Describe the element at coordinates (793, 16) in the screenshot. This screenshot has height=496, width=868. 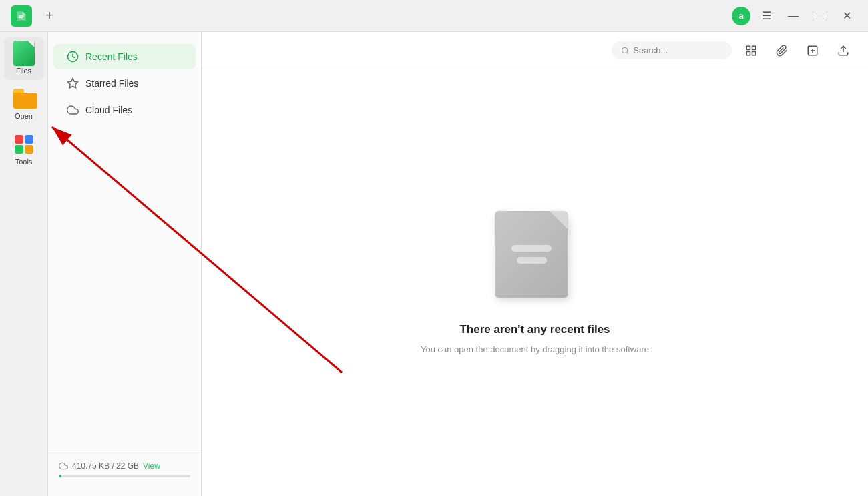
I see `minimize-button: —` at that location.